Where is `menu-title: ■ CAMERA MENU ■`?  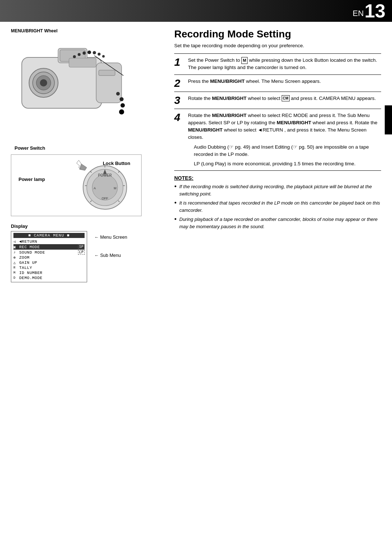 menu-title: ■ CAMERA MENU ■ is located at coordinates (49, 235).